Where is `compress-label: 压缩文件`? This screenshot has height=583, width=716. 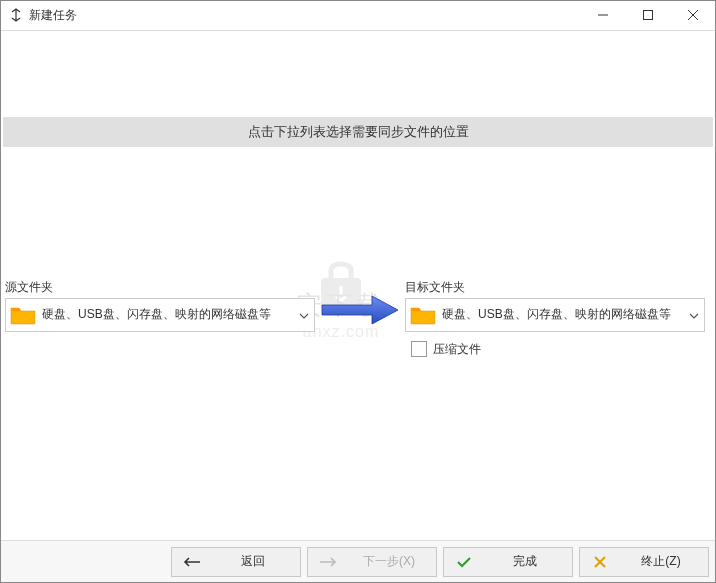 compress-label: 压缩文件 is located at coordinates (457, 350).